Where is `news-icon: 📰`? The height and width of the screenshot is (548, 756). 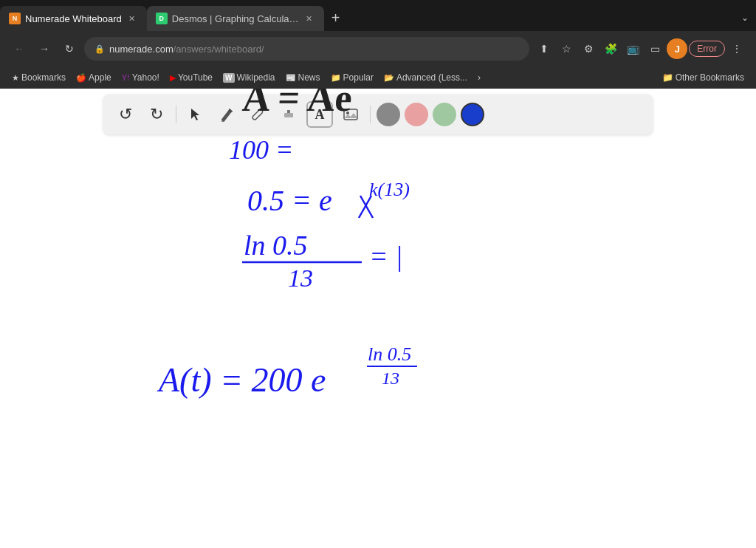 news-icon: 📰 is located at coordinates (291, 78).